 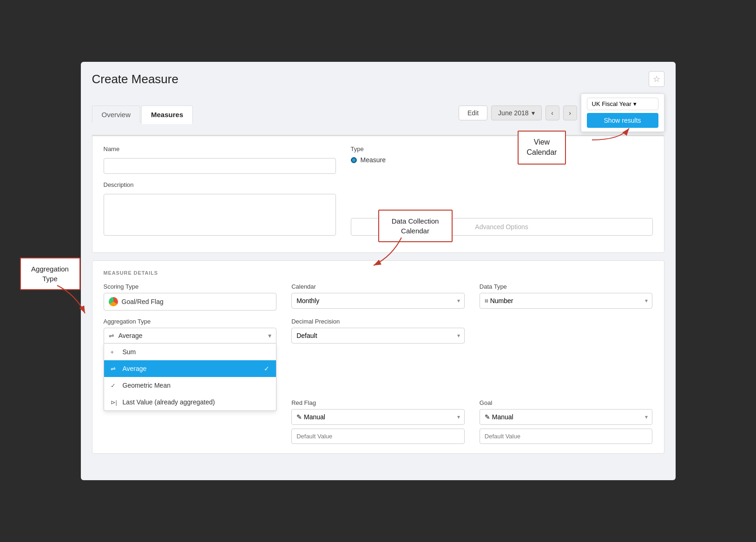 What do you see at coordinates (378, 436) in the screenshot?
I see `red-flag-default-input` at bounding box center [378, 436].